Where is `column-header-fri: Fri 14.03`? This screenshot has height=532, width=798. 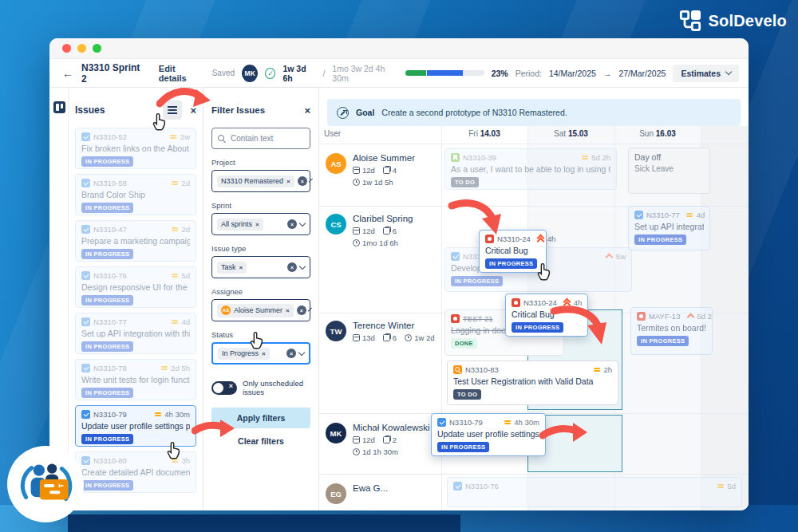
column-header-fri: Fri 14.03 is located at coordinates (484, 134).